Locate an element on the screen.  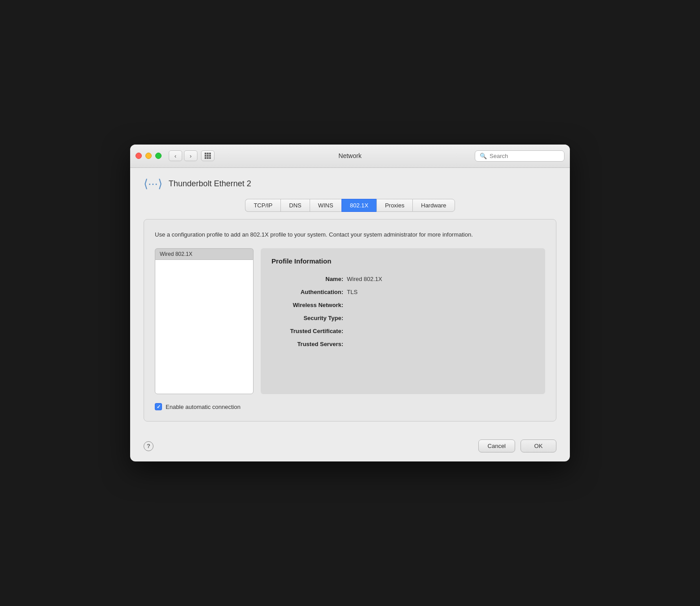
forward-button: › is located at coordinates (191, 156).